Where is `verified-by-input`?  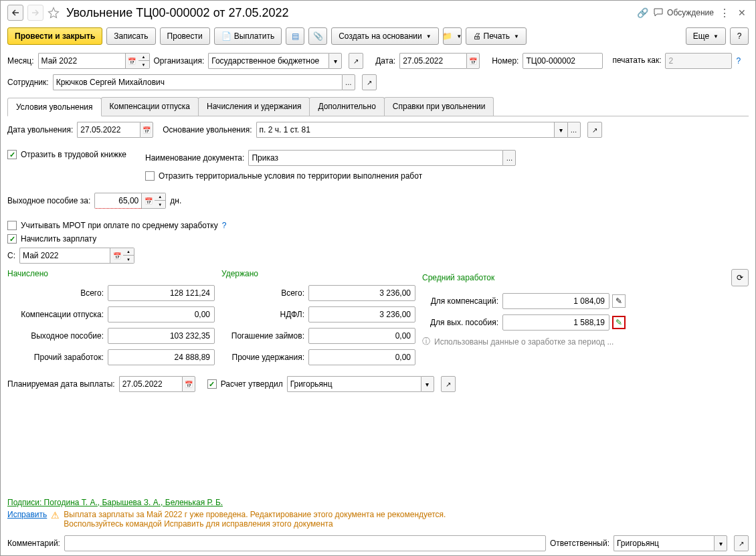
verified-by-input is located at coordinates (354, 384).